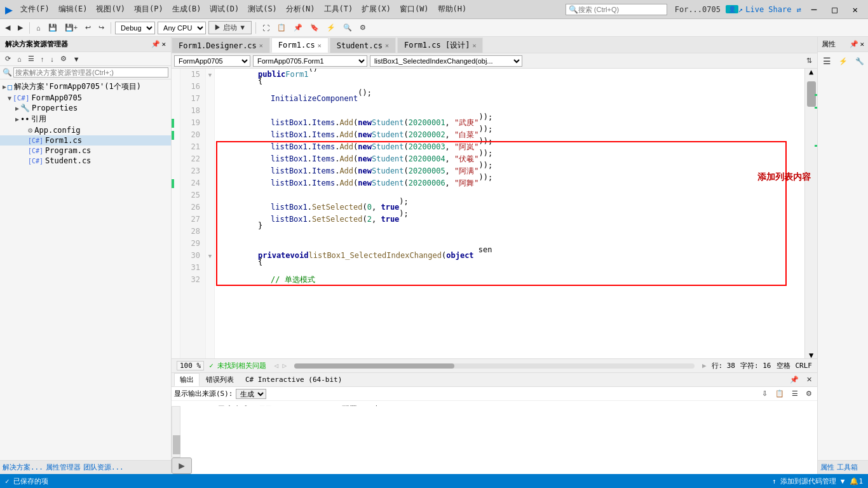  I want to click on back-button: ◀, so click(8, 28).